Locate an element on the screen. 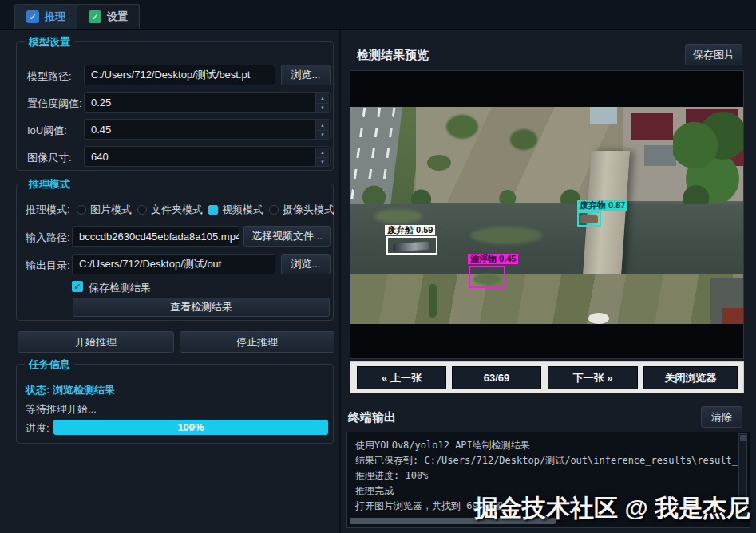 This screenshot has width=756, height=533. image-size-spinbox: 640 ▲▼ is located at coordinates (208, 156).